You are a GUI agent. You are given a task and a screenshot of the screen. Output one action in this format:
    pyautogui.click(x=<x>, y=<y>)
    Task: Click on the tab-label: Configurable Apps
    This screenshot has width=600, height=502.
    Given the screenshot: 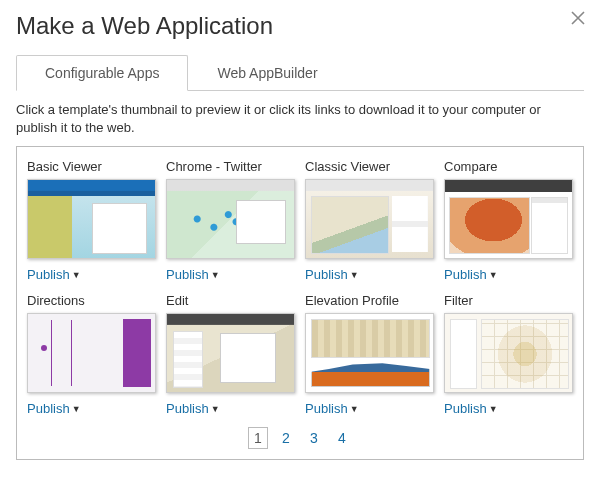 What is the action you would take?
    pyautogui.click(x=102, y=73)
    